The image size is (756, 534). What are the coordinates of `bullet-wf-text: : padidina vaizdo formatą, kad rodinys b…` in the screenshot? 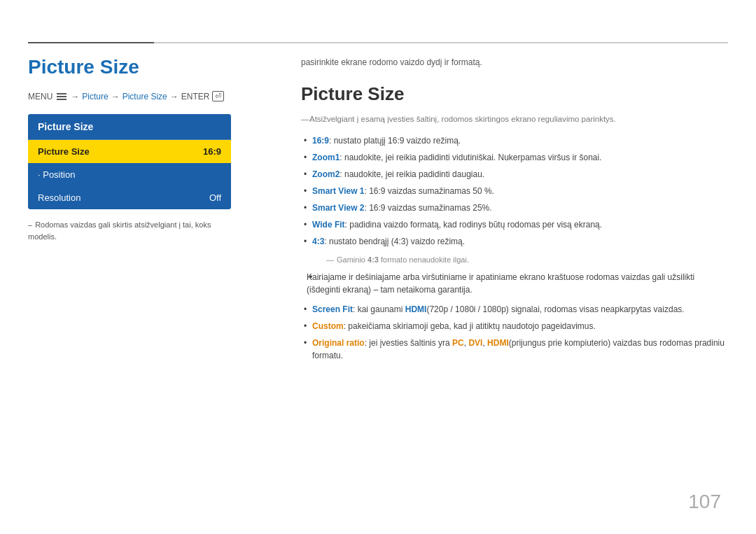 It's located at (474, 225).